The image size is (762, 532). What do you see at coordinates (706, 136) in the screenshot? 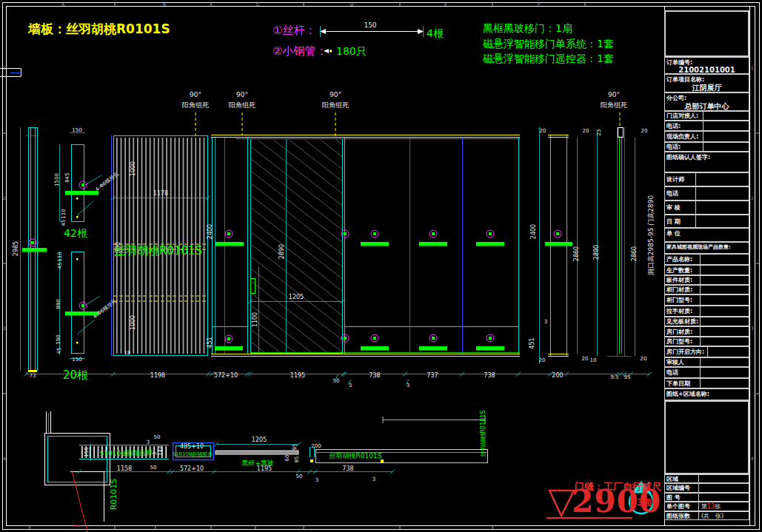
I see `titleblock-row: 现场负责人:` at bounding box center [706, 136].